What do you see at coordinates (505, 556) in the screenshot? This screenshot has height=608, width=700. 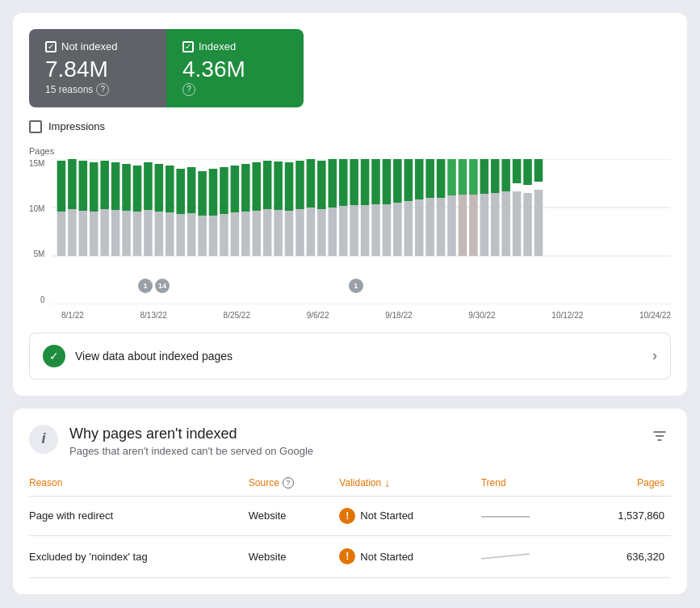 I see `trend-svg-row2` at bounding box center [505, 556].